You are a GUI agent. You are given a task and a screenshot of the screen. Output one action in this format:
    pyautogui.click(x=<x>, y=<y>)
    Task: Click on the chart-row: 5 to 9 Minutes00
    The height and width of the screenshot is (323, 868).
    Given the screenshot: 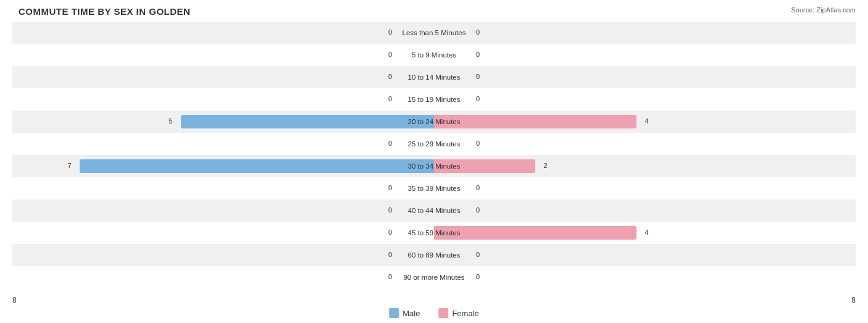 What is the action you would take?
    pyautogui.click(x=434, y=55)
    